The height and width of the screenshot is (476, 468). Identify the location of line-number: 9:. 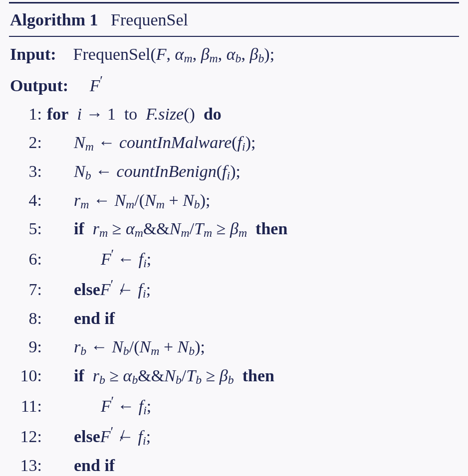
(28, 347).